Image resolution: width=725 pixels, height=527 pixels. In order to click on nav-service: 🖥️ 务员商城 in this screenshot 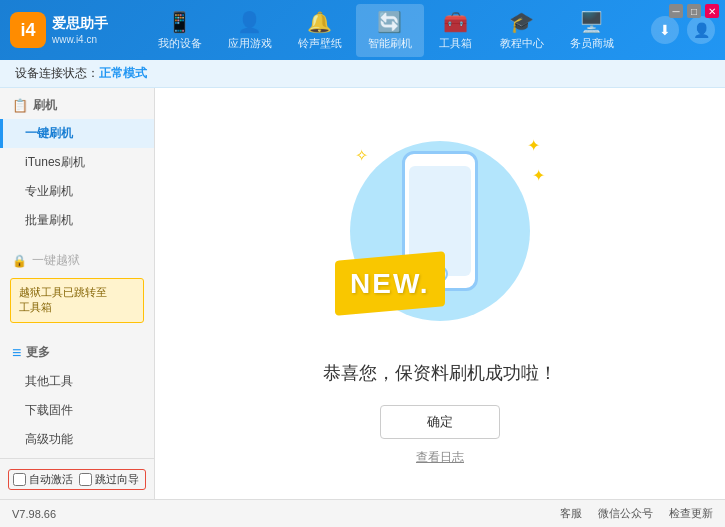, I will do `click(592, 30)`.